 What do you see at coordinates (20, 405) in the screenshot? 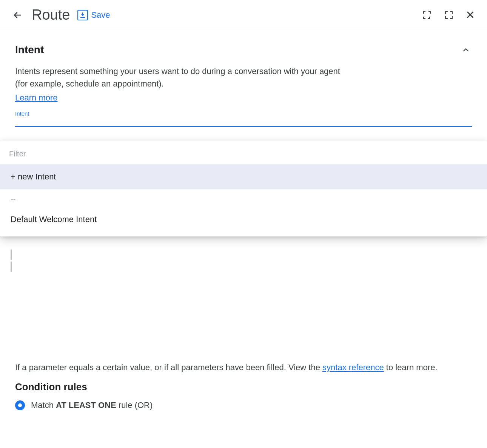
I see `radio-button-at-least-one` at bounding box center [20, 405].